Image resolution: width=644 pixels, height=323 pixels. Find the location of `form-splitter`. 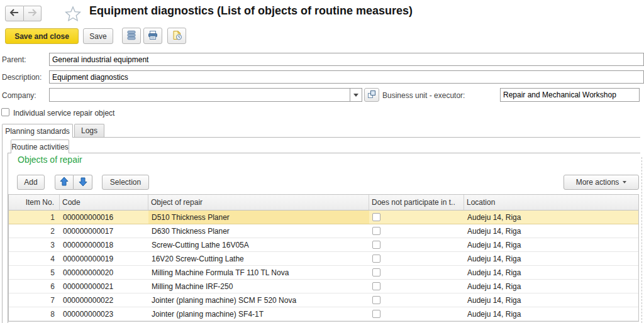

form-splitter is located at coordinates (641, 240).